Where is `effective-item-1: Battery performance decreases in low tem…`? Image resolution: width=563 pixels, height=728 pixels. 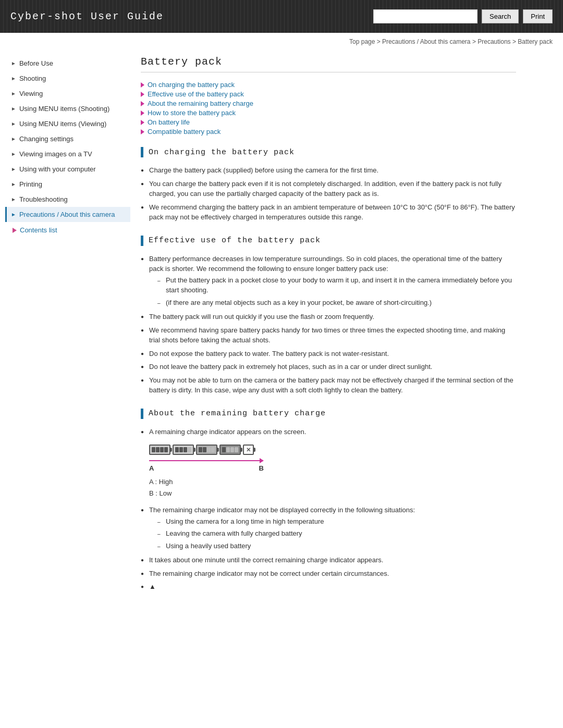
effective-item-1: Battery performance decreases in low tem… is located at coordinates (328, 281).